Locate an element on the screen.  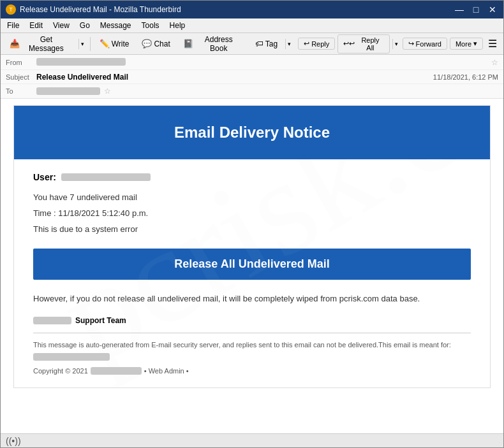
copyright-redacted is located at coordinates (116, 371).